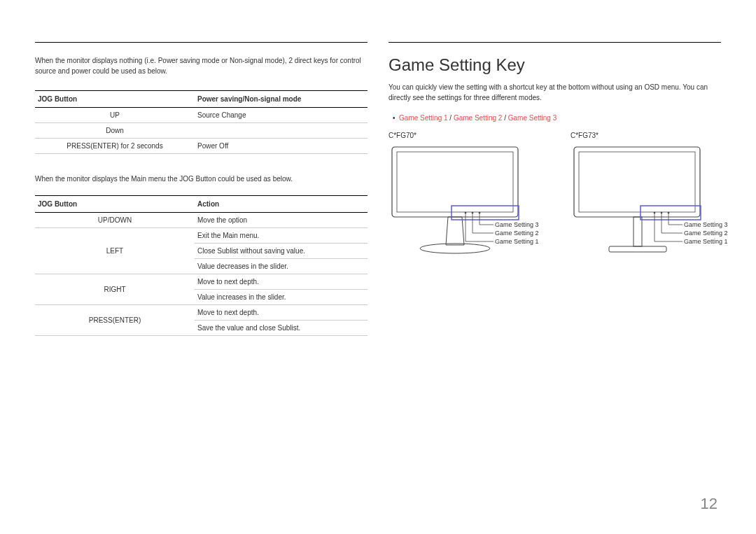 The height and width of the screenshot is (534, 756). What do you see at coordinates (202, 282) in the screenshot?
I see `table-row: RIGHTMove to next depth.` at bounding box center [202, 282].